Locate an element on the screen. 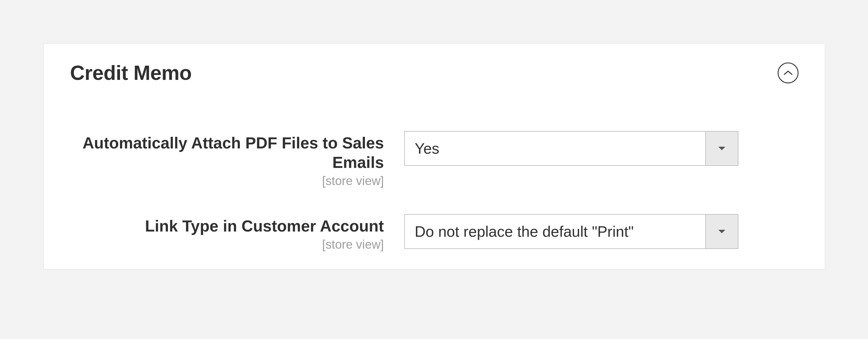 This screenshot has height=339, width=868. chevron-up-icon is located at coordinates (788, 73).